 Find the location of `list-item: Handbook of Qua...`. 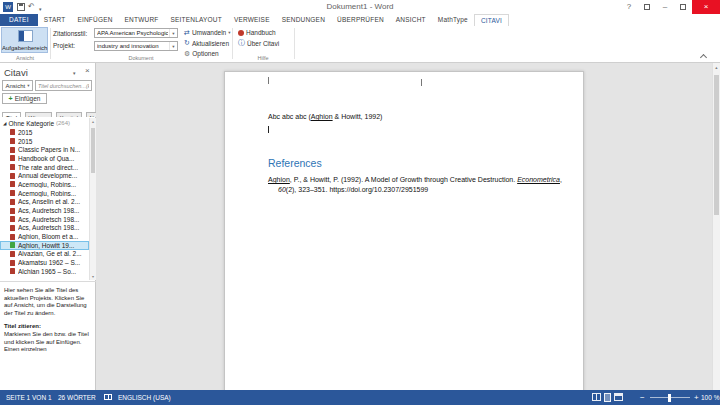

list-item: Handbook of Qua... is located at coordinates (44, 158).